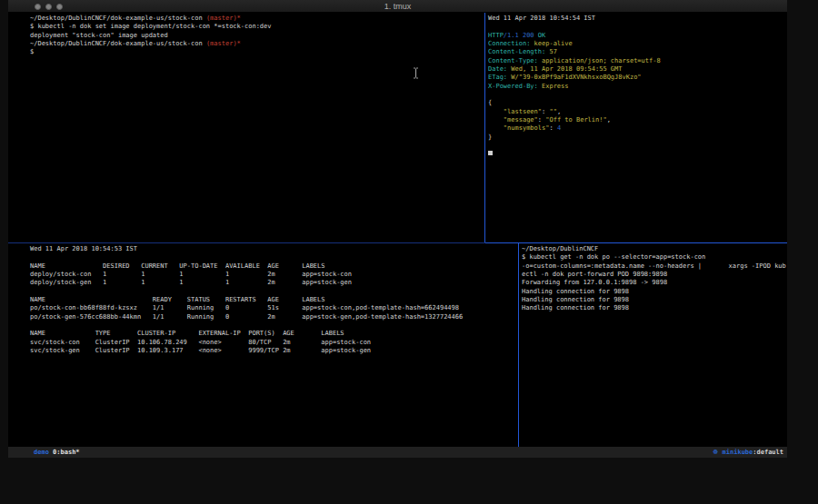  What do you see at coordinates (178, 300) in the screenshot?
I see `terminal-text: NAME READY STATUS RESTARTS AGE LABELS` at bounding box center [178, 300].